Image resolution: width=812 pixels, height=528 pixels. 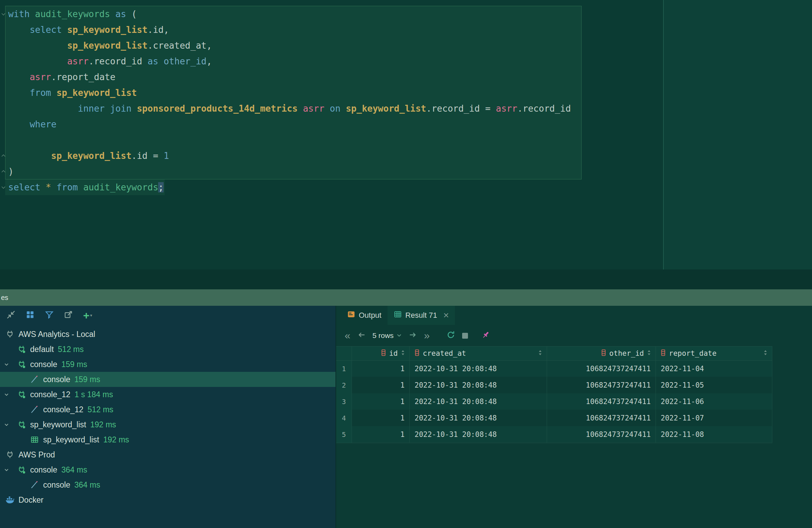 What do you see at coordinates (68, 315) in the screenshot?
I see `expand-icon` at bounding box center [68, 315].